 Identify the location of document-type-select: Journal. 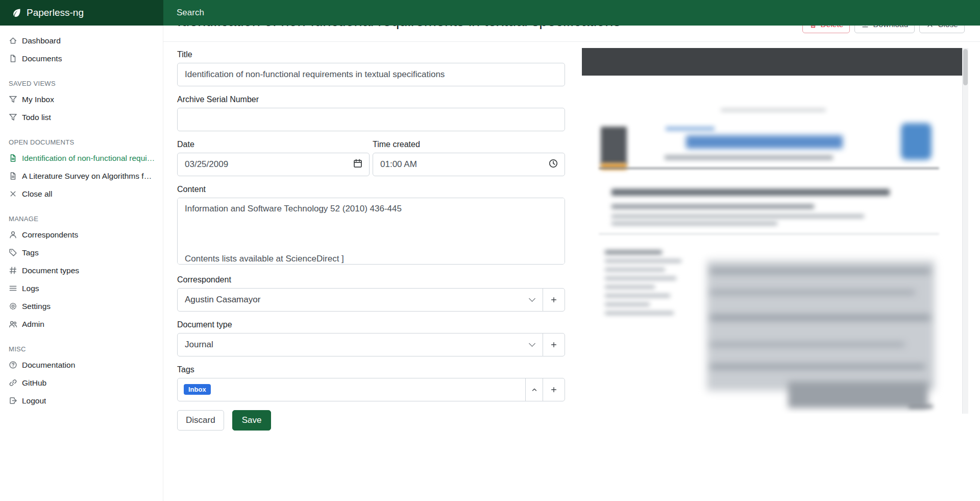
(360, 345).